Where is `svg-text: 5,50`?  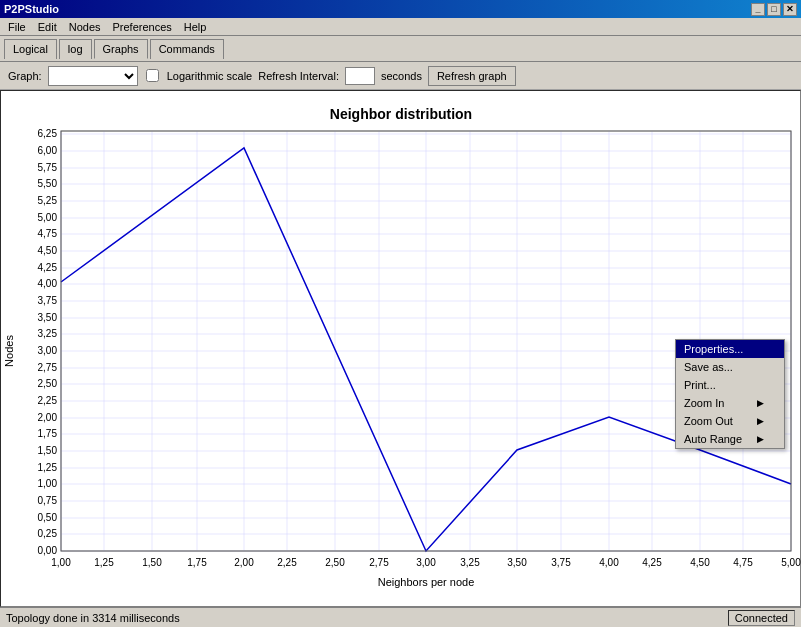 svg-text: 5,50 is located at coordinates (48, 184).